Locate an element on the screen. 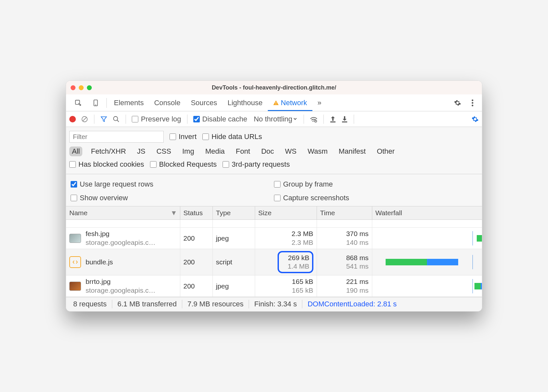 This screenshot has width=548, height=392. request-name: brrto.jpg is located at coordinates (120, 282).